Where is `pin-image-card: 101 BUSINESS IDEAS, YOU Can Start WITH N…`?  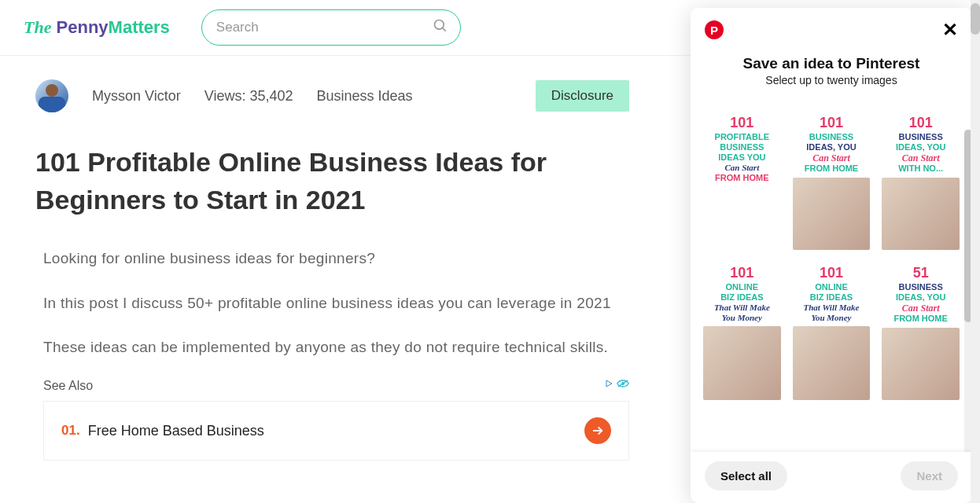 pin-image-card: 101 BUSINESS IDEAS, YOU Can Start WITH N… is located at coordinates (920, 182).